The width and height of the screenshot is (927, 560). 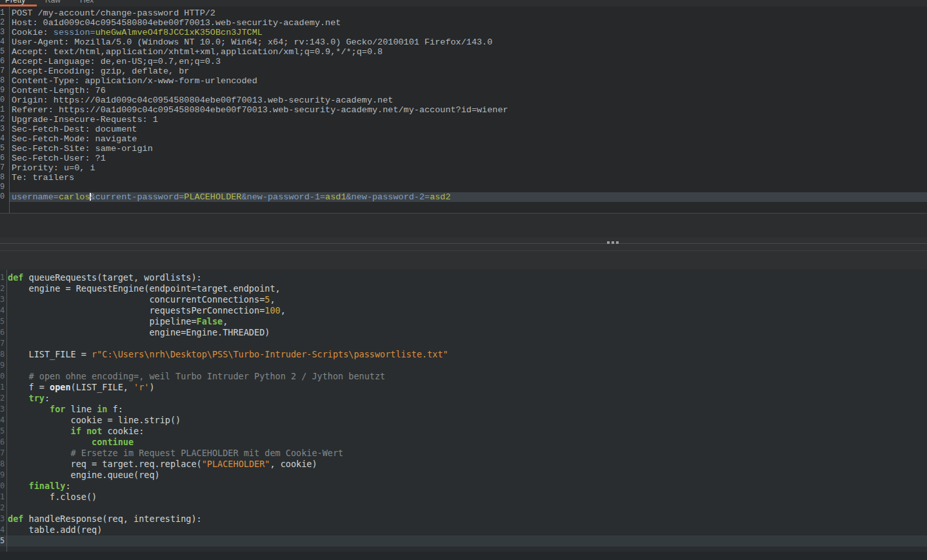 What do you see at coordinates (468, 139) in the screenshot?
I see `code-line: Sec-Fetch-Mode: navigate` at bounding box center [468, 139].